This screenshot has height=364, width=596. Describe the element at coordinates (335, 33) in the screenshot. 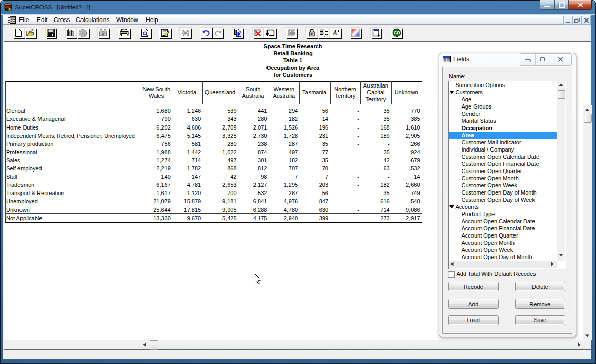

I see `svg-text: A` at that location.